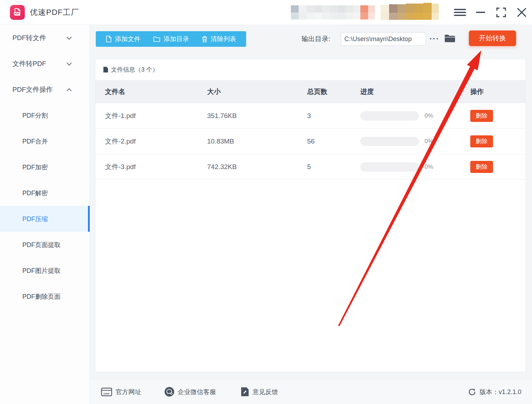 This screenshot has height=404, width=532. Describe the element at coordinates (311, 91) in the screenshot. I see `table-header-row: 文件名 大小 总页数 进度 操作` at that location.